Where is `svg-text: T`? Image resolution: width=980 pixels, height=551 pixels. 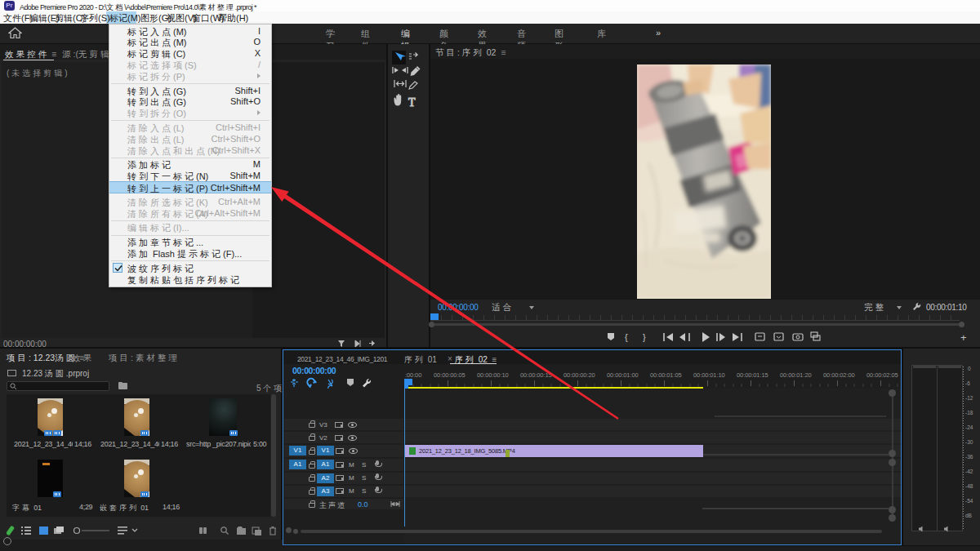 svg-text: T is located at coordinates (412, 103).